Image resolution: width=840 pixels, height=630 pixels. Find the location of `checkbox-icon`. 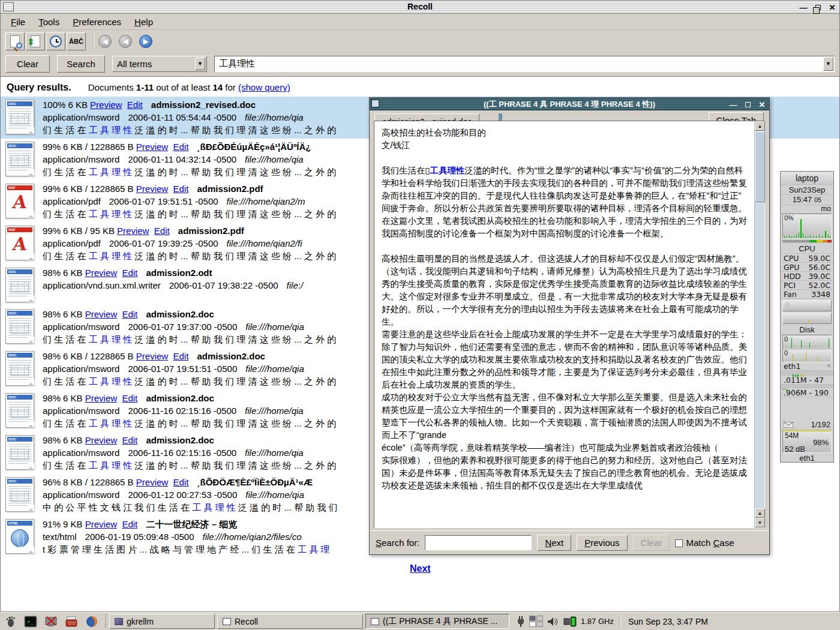

checkbox-icon is located at coordinates (679, 544).